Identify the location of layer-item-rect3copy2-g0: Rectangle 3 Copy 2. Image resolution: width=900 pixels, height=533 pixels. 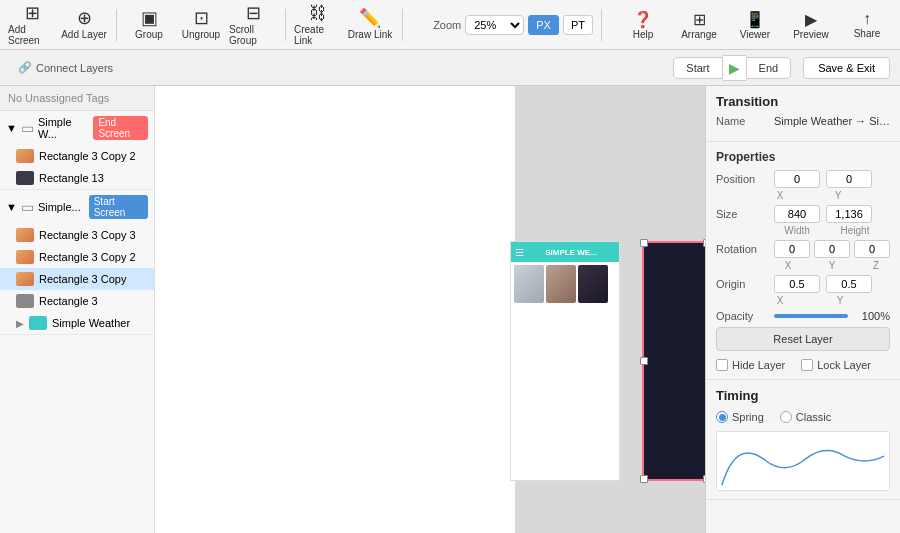
(77, 156).